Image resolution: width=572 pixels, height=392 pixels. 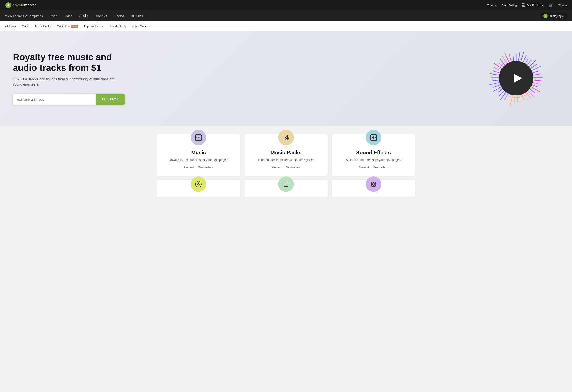 I want to click on logos-card-partial: ✦, so click(x=199, y=188).